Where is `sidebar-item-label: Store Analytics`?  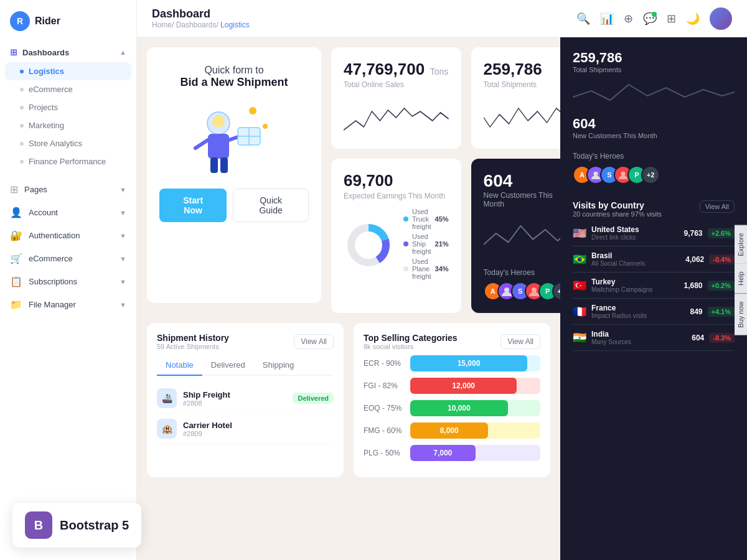 sidebar-item-label: Store Analytics is located at coordinates (55, 143).